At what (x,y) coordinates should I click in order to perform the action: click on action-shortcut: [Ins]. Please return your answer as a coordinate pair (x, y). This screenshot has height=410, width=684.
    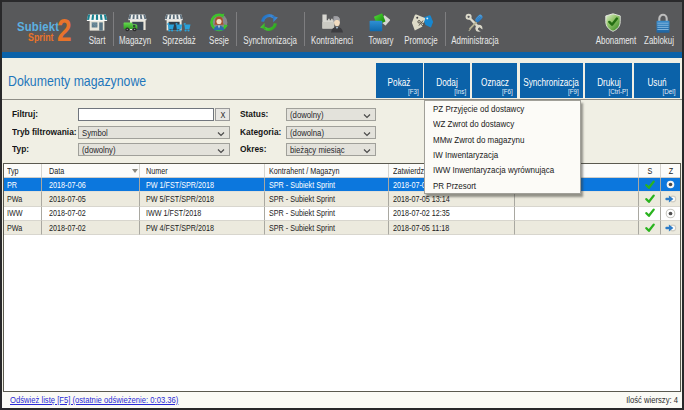
    Looking at the image, I should click on (460, 92).